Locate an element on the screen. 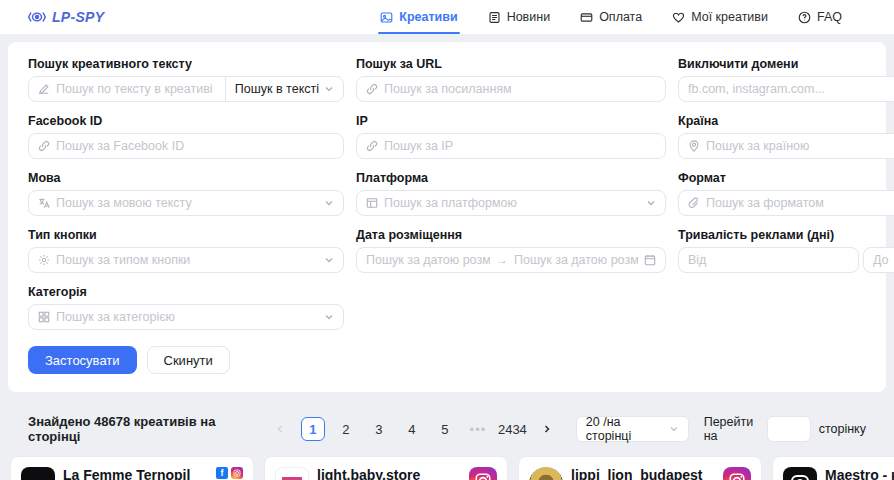  card-title: lippi_lion_budapest is located at coordinates (643, 474).